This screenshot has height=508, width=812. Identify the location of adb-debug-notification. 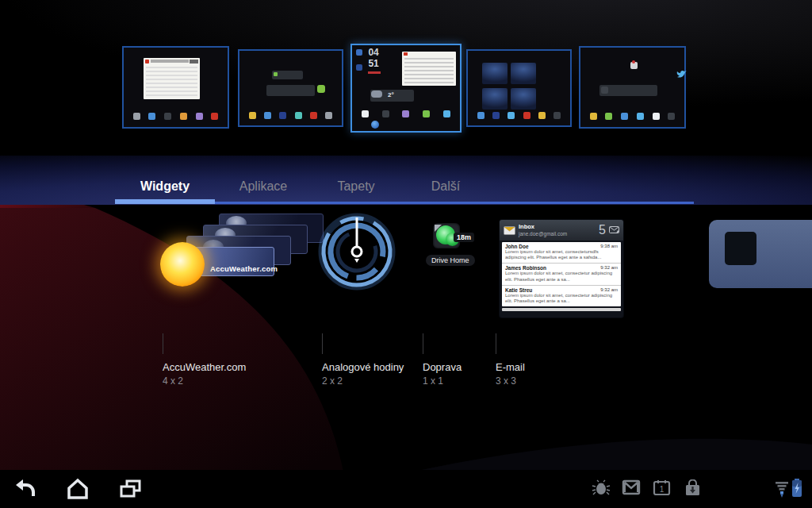
(601, 490).